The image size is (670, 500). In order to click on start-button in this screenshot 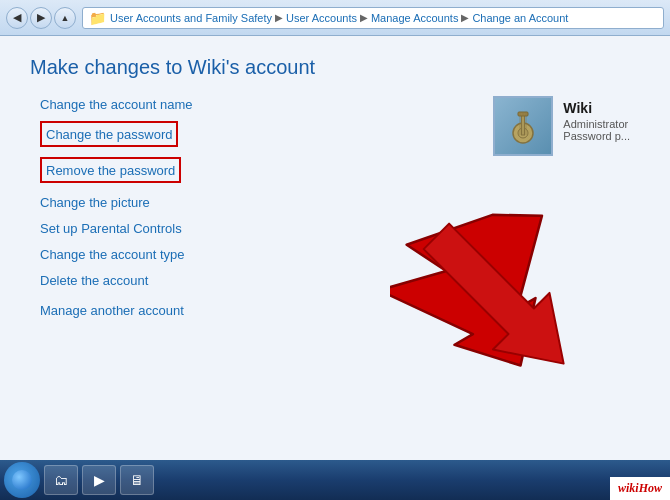, I will do `click(22, 480)`.